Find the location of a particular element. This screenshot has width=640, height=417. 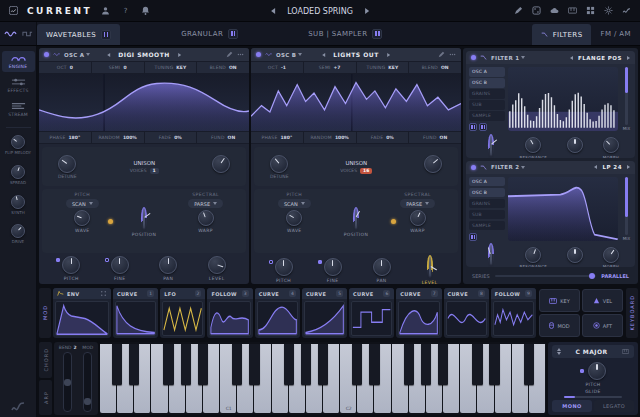

mod-slot-curve-1: CURVE1 is located at coordinates (136, 313).